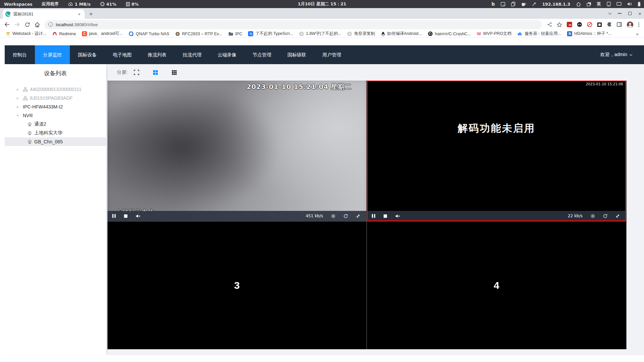 The image size is (644, 362). What do you see at coordinates (494, 34) in the screenshot?
I see `bookmark-wvp-doc: W WVP-PRO文档` at bounding box center [494, 34].